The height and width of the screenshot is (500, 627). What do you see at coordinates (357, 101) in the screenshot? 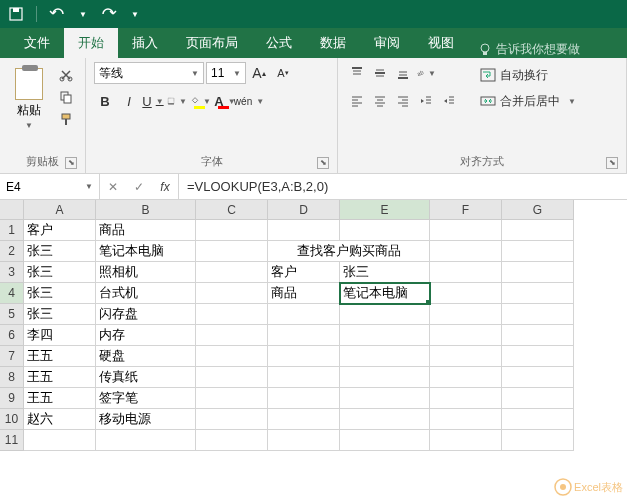
I see `align-left-button` at bounding box center [357, 101].